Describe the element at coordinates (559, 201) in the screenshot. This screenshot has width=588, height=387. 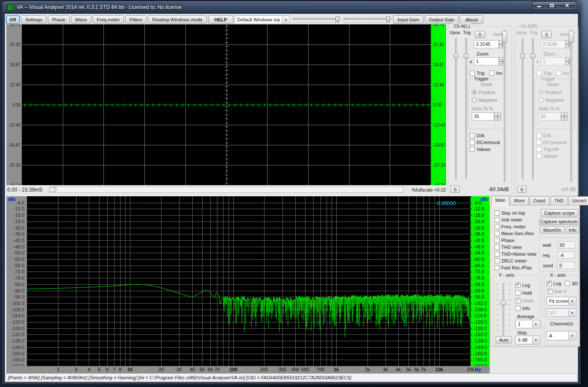
I see `tab-thd: THD` at that location.